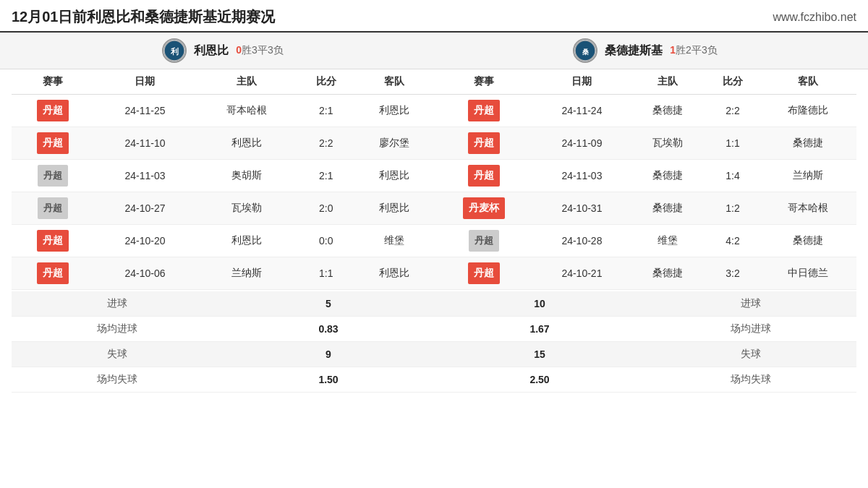  Describe the element at coordinates (394, 143) in the screenshot. I see `left-match-away: 廖尔堡` at that location.